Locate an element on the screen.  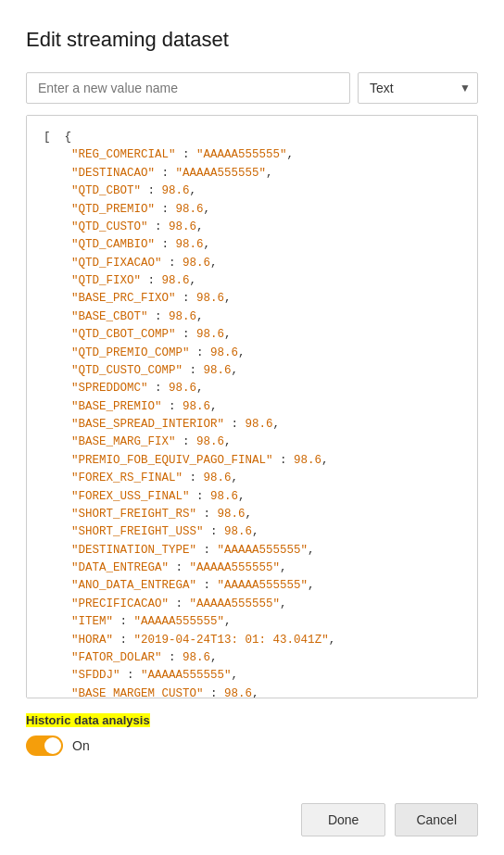
toggle-row: On is located at coordinates (252, 746).